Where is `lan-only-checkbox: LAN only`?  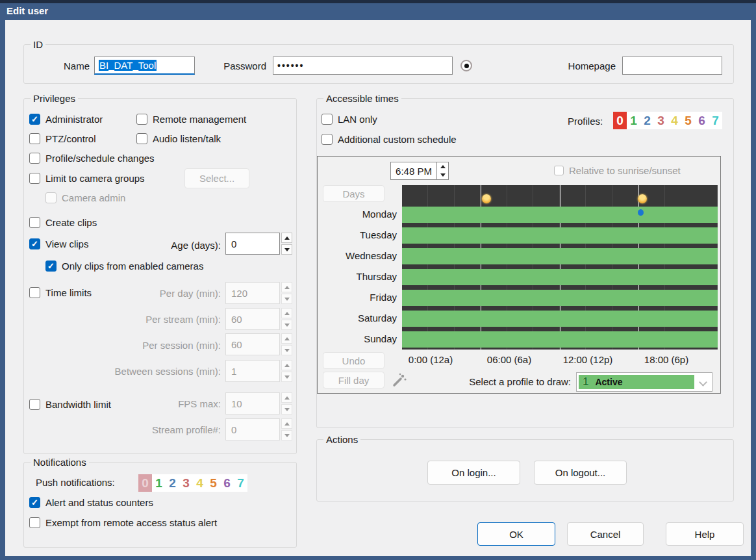
lan-only-checkbox: LAN only is located at coordinates (349, 120).